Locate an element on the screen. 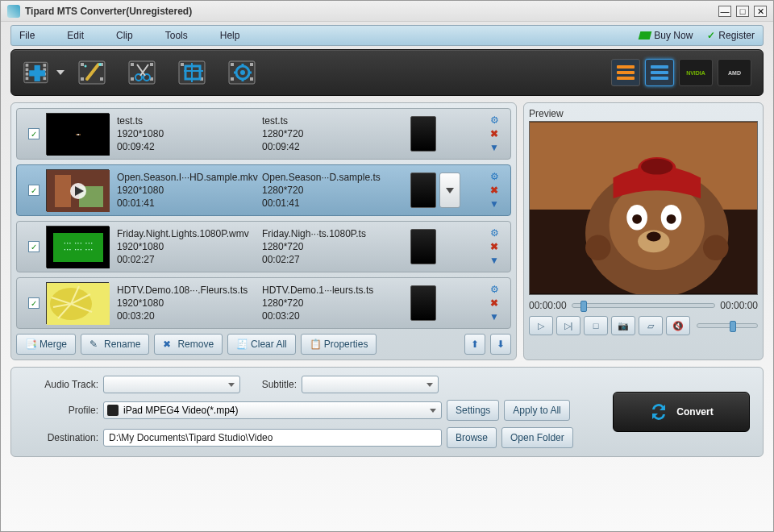 The image size is (774, 532). menu-clip: Clip is located at coordinates (124, 35).